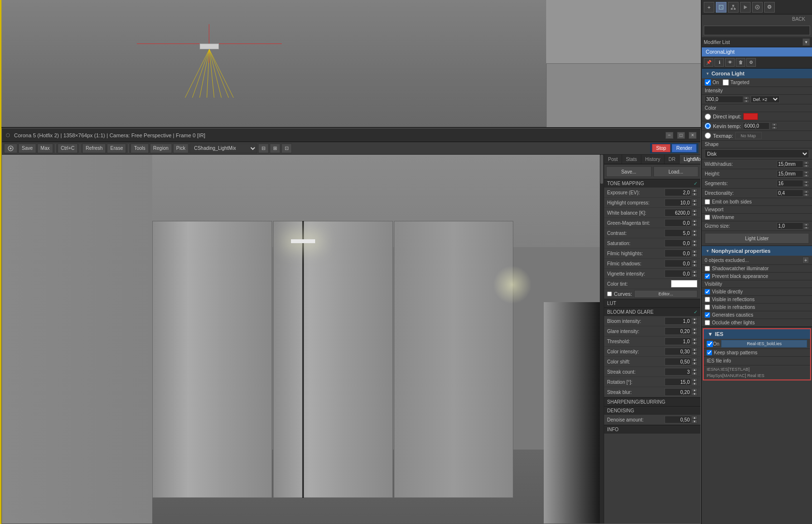 The height and width of the screenshot is (524, 812). What do you see at coordinates (757, 73) in the screenshot?
I see `corona-light-header: ▼ Corona Light` at bounding box center [757, 73].